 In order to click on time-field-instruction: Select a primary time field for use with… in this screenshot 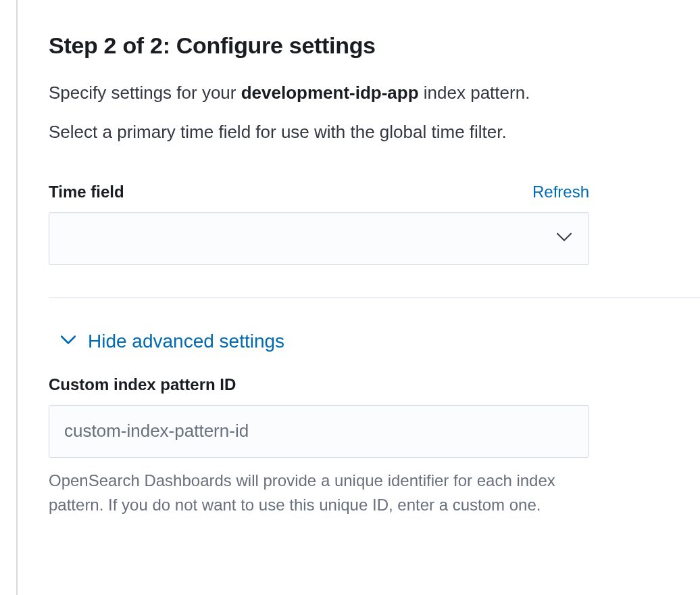, I will do `click(374, 132)`.